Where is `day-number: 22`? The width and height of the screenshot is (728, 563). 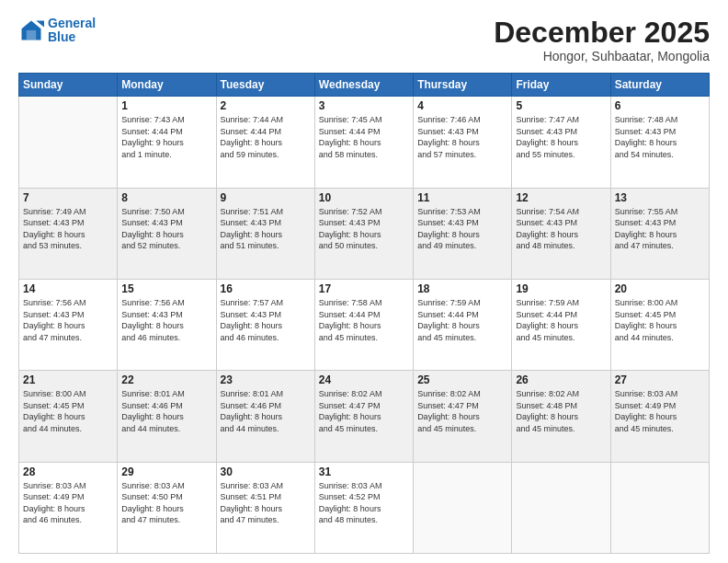 day-number: 22 is located at coordinates (166, 380).